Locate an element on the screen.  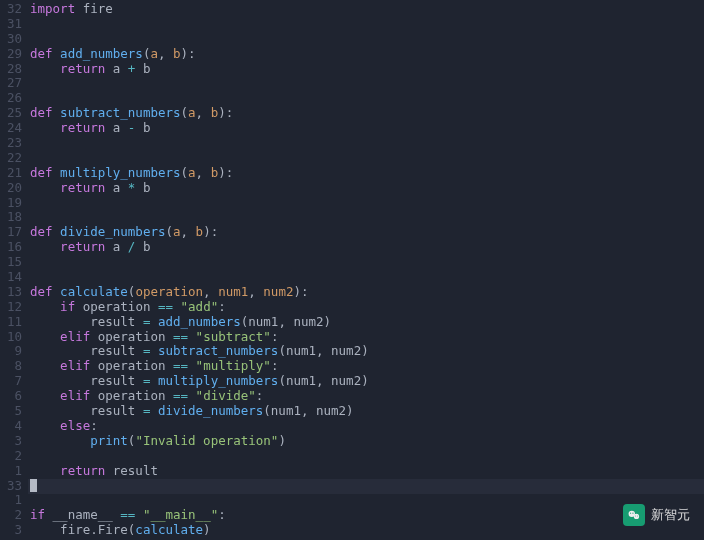
line-number: 31 is located at coordinates (14, 24).